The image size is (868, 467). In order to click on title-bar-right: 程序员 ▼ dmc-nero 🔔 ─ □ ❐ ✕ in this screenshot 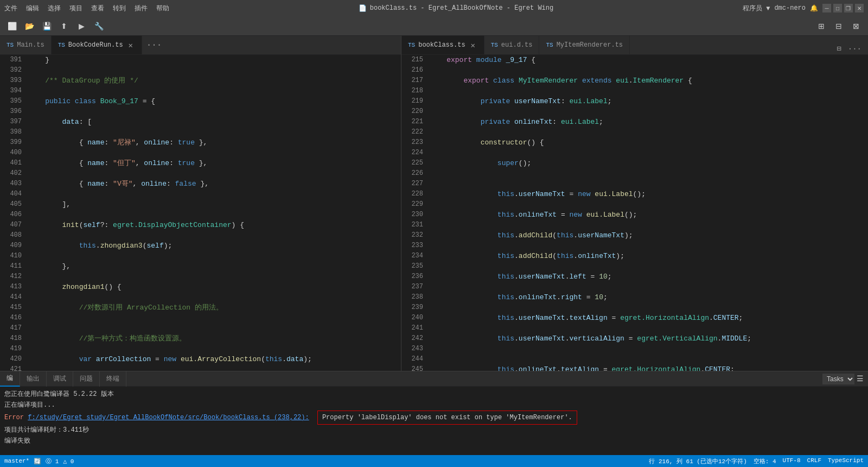, I will do `click(803, 9)`.